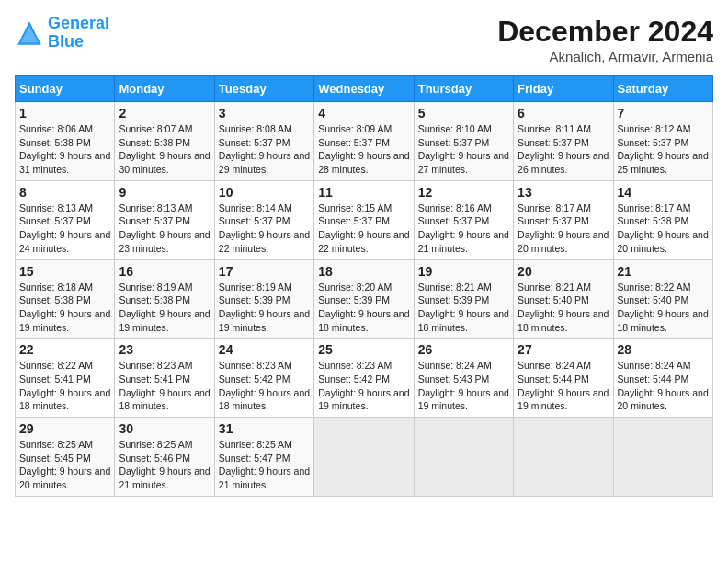 The image size is (728, 563). What do you see at coordinates (265, 149) in the screenshot?
I see `cell-content: Sunrise: 8:08 AM Sunset: 5:37 PM Dayligh…` at bounding box center [265, 149].